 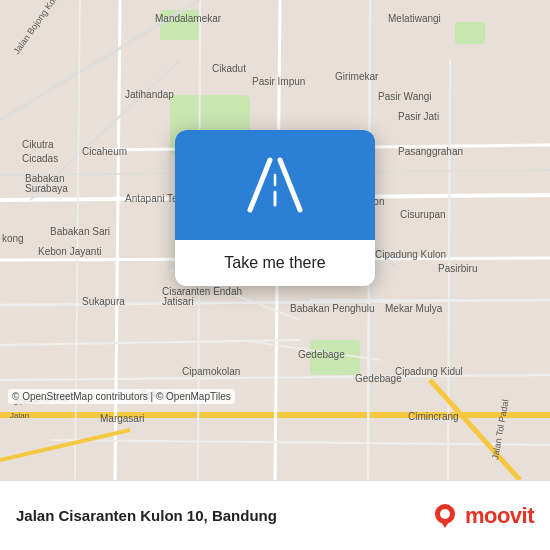 I want to click on svg-text: Pasirbiru, so click(x=458, y=268).